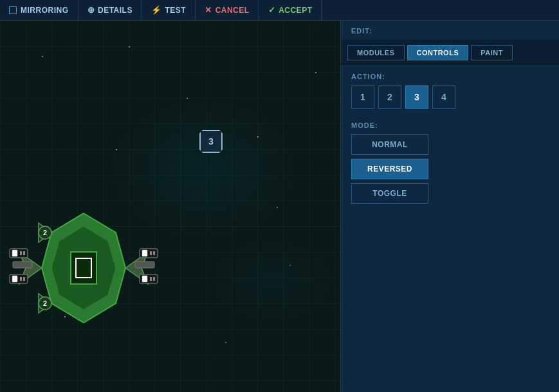 Image resolution: width=559 pixels, height=392 pixels. Describe the element at coordinates (450, 76) in the screenshot. I see `action-label: ACTION:` at that location.